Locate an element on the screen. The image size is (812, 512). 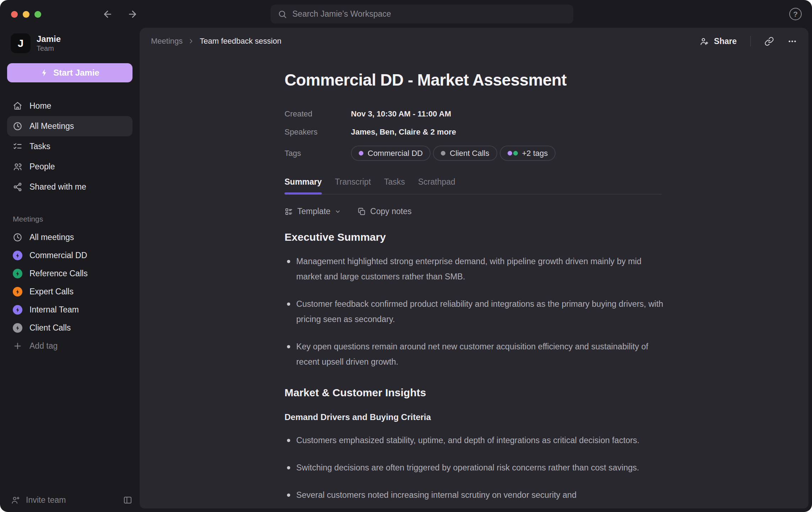
sidebar-tag-internal-team: Internal Team is located at coordinates (70, 310).